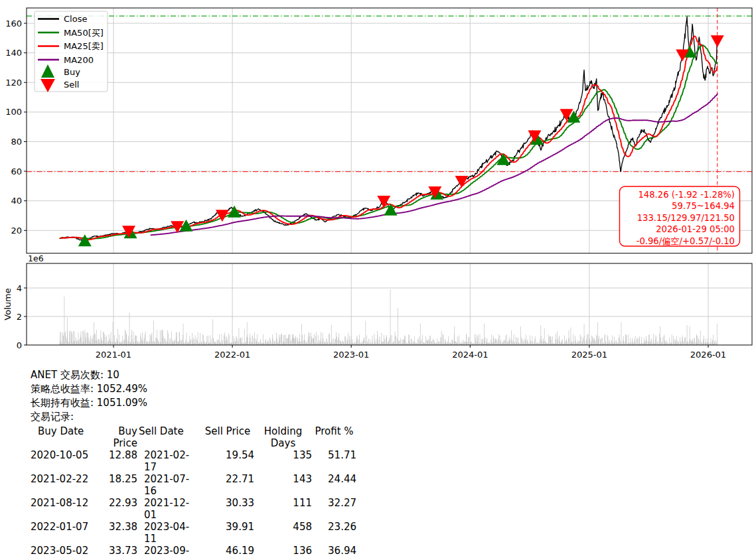 The height and width of the screenshot is (556, 756). What do you see at coordinates (194, 503) in the screenshot?
I see `trade-rows: 2020-10-0512.882021-02-1719.5413551.7120…` at bounding box center [194, 503].